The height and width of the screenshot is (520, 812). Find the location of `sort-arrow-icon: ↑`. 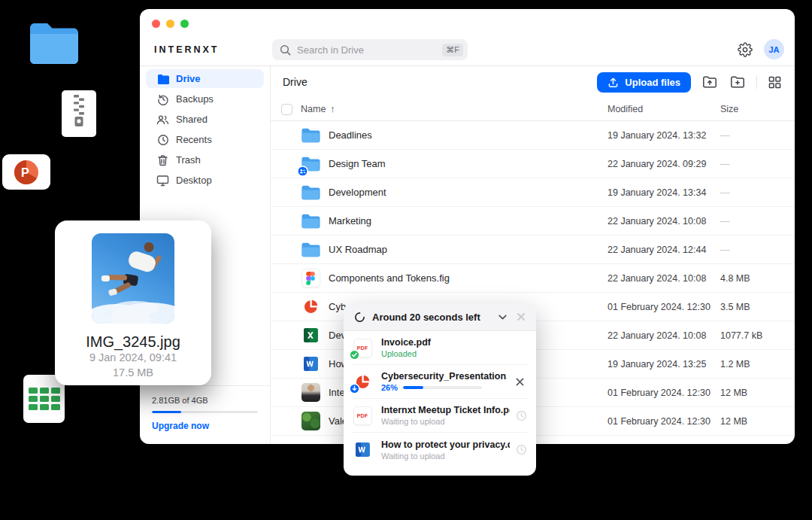

sort-arrow-icon: ↑ is located at coordinates (332, 109).